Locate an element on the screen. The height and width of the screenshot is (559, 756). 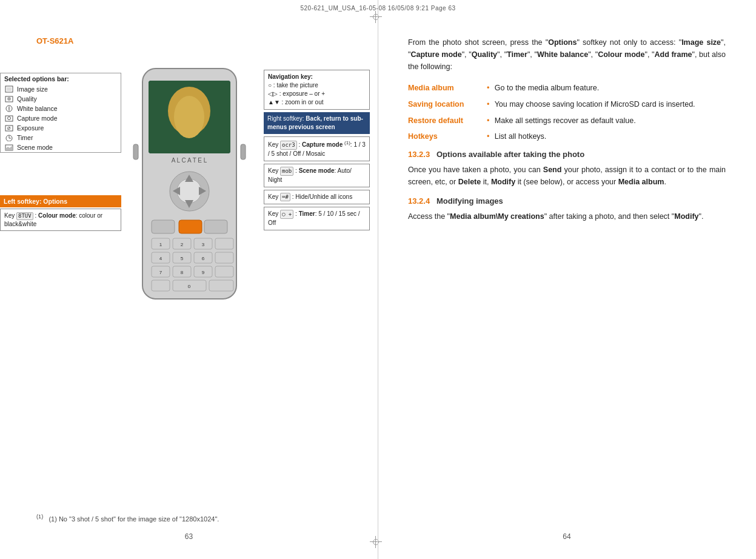
colourmode-key-box: Key 8TUV : Colour mode: colour or black&… is located at coordinates (61, 219).